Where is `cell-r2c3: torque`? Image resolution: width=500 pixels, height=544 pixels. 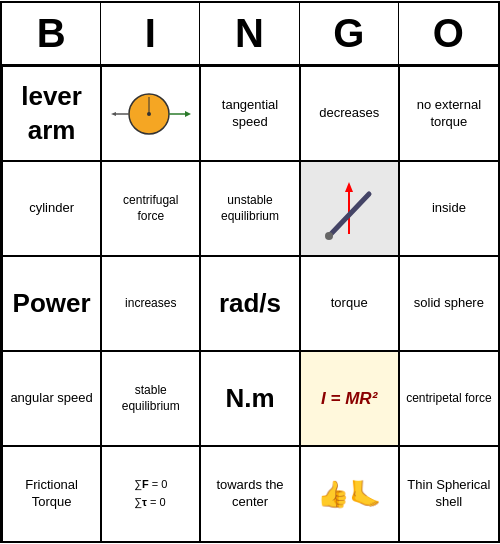 cell-r2c3: torque is located at coordinates (350, 304).